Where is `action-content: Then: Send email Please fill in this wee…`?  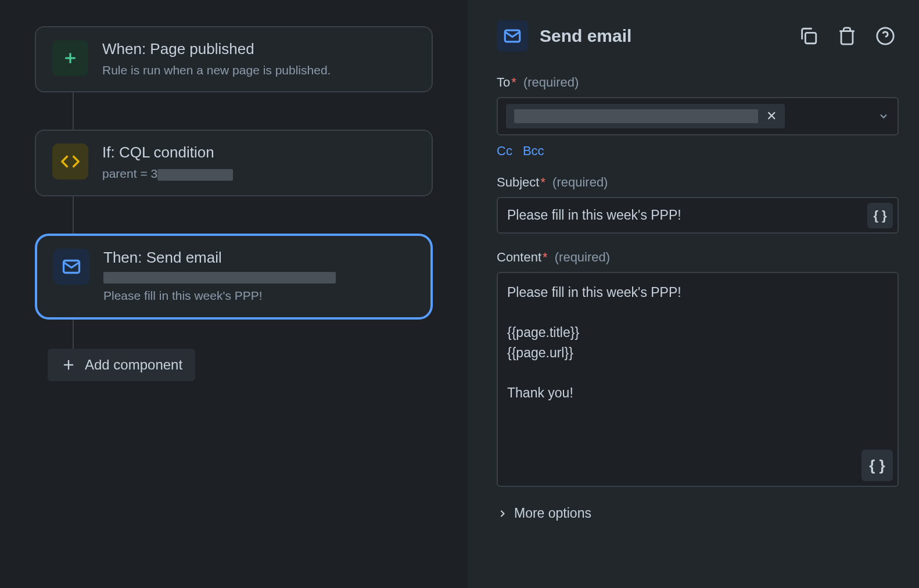
action-content: Then: Send email Please fill in this wee… is located at coordinates (259, 277).